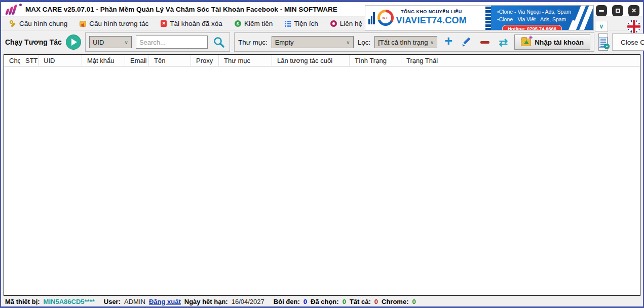  Describe the element at coordinates (628, 42) in the screenshot. I see `close-chromedriver-button: Close Chromedriver` at that location.